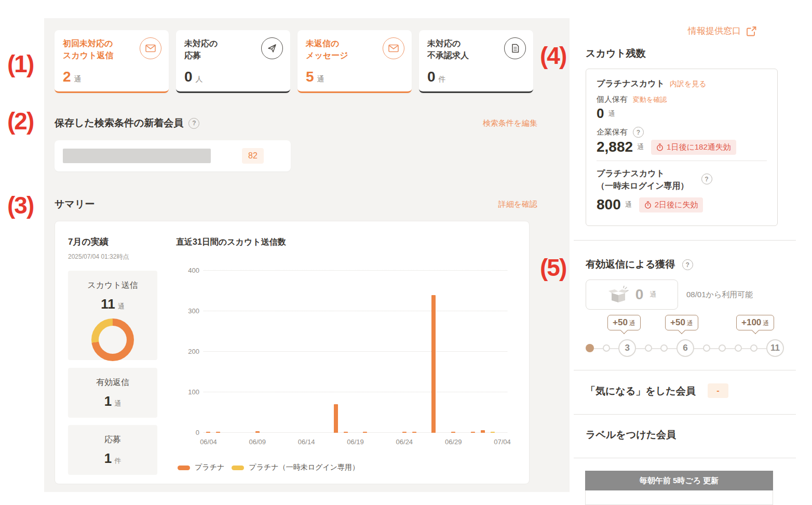 This screenshot has width=812, height=505. What do you see at coordinates (112, 61) in the screenshot?
I see `card-unattended-scout-replies: 初回未対応のスカウト返信 2通` at bounding box center [112, 61].